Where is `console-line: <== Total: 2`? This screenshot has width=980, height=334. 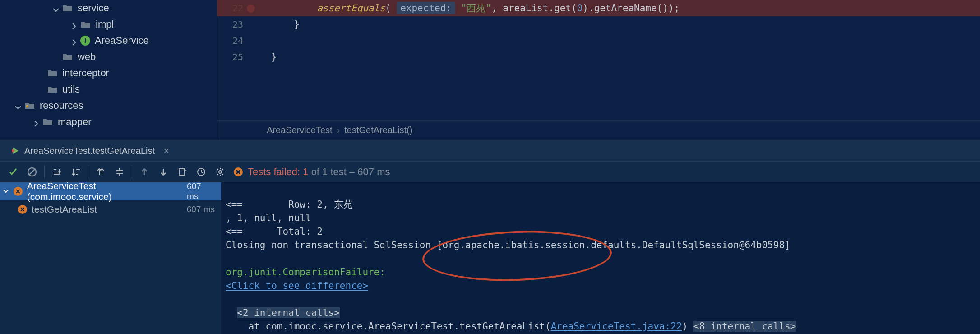
console-line: <== Total: 2 is located at coordinates (274, 232).